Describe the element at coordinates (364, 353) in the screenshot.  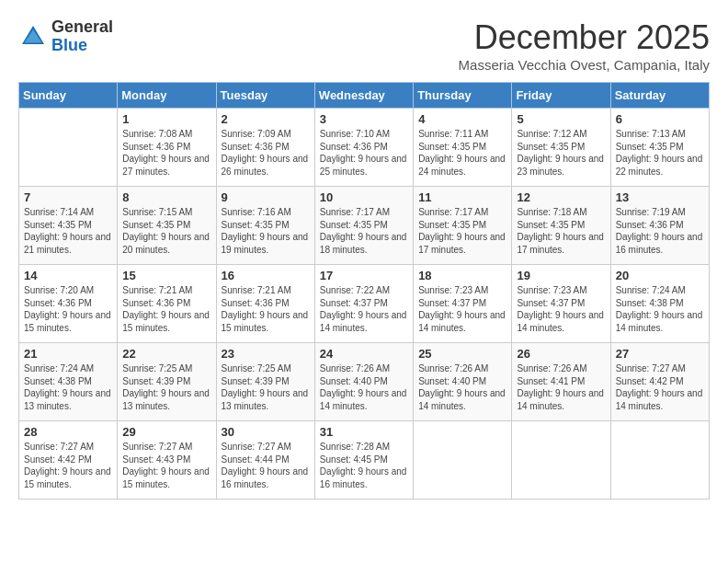
I see `day-number: 24` at that location.